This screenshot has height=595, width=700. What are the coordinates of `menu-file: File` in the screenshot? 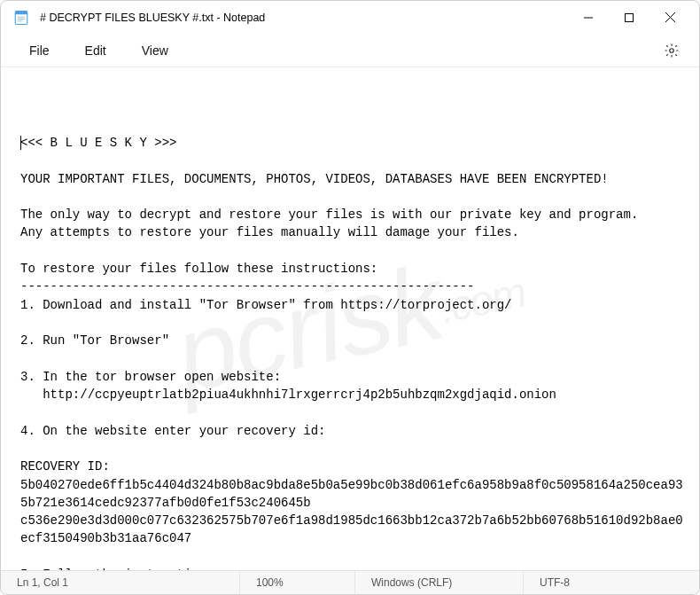 It's located at (39, 51).